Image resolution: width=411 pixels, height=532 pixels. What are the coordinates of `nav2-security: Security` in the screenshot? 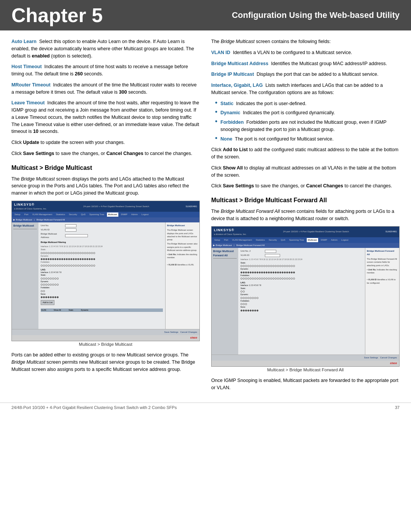 It's located at (273, 240).